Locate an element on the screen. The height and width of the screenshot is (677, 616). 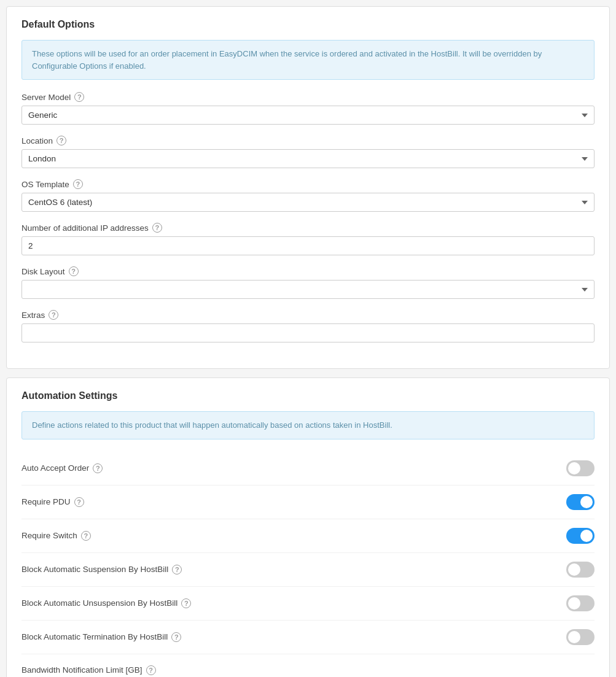
os-template-label: OS Template ? is located at coordinates (308, 184).